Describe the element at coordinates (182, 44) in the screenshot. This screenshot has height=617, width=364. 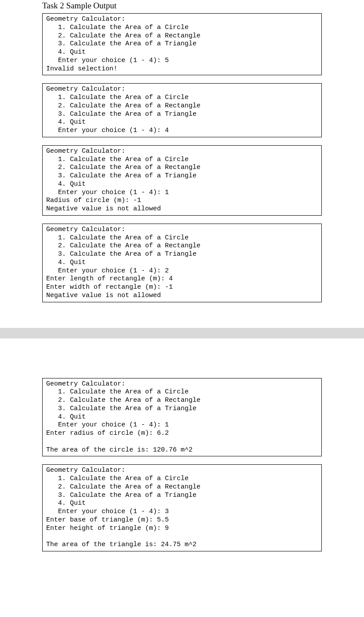
I see `sample-output-box-1: Geometry Calculator: 1. Calculate the Ar…` at that location.